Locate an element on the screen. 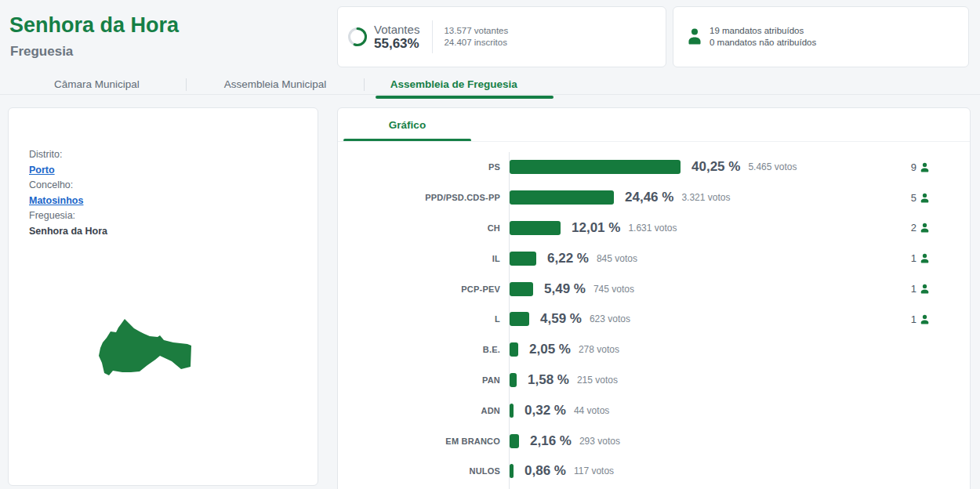 The width and height of the screenshot is (980, 489). voters-count: 13.577 votantes is located at coordinates (476, 31).